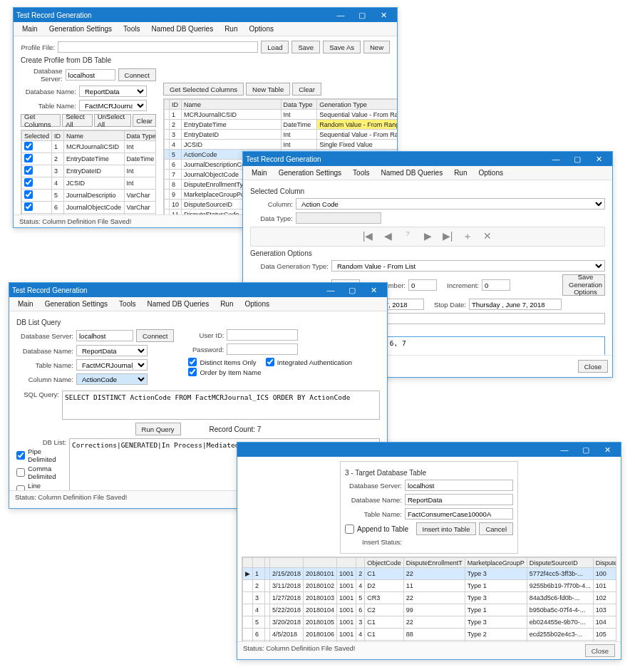 The height and width of the screenshot is (672, 635). I want to click on insert-button: Insert into Table, so click(446, 529).